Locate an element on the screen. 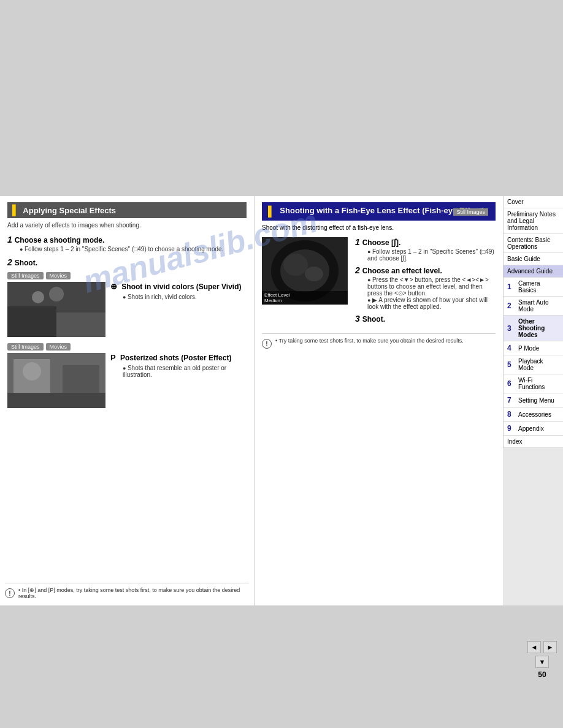 The image size is (563, 728). sidebar-appendix-label: Appendix is located at coordinates (531, 429).